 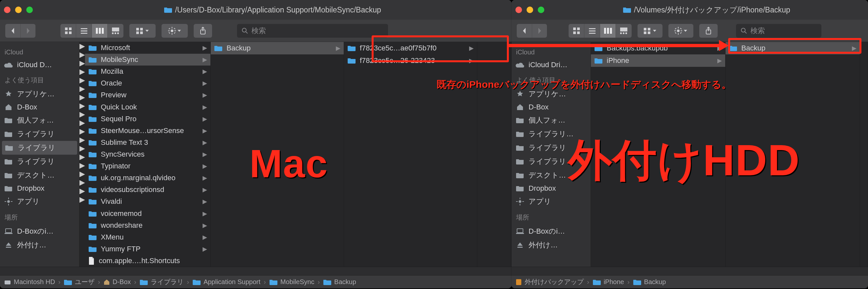 What do you see at coordinates (148, 48) in the screenshot?
I see `list-item: Microsoft▶` at bounding box center [148, 48].